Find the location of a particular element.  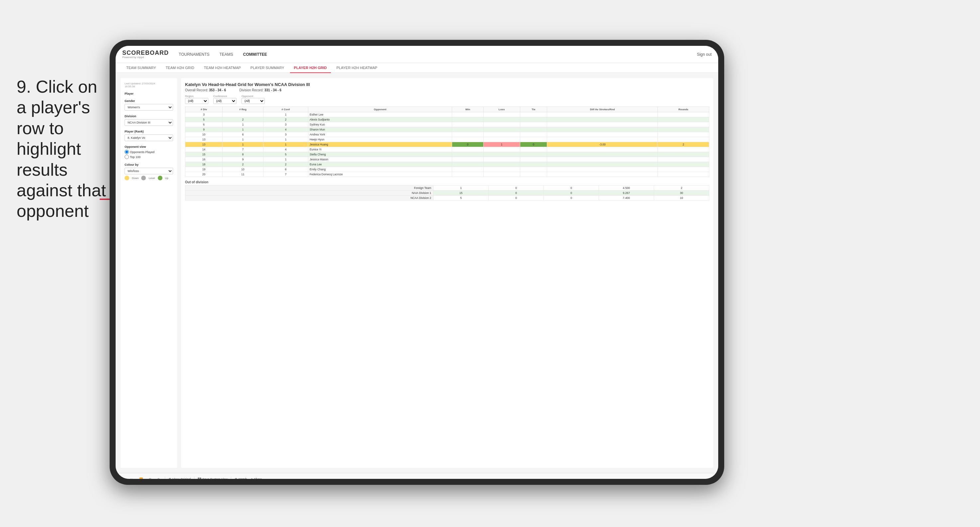

logo-text: SCOREBOARD is located at coordinates (145, 53).